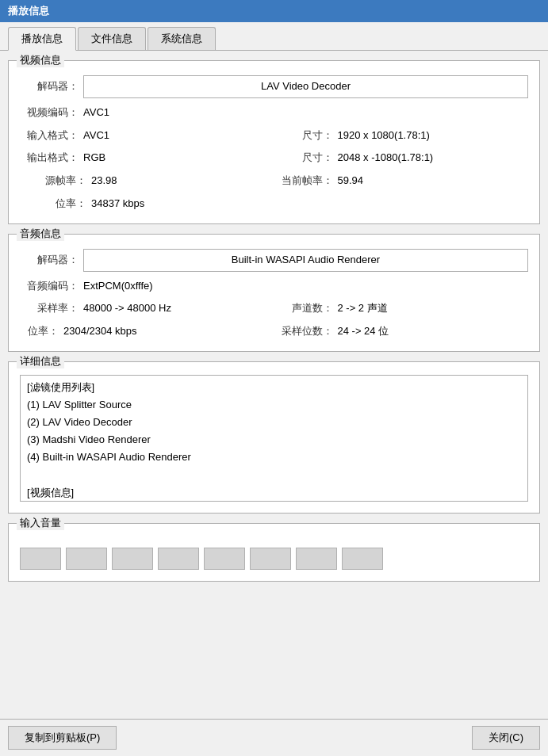 This screenshot has width=548, height=756. What do you see at coordinates (306, 331) in the screenshot?
I see `audio-sample-bits-label: 采样位数：` at bounding box center [306, 331].